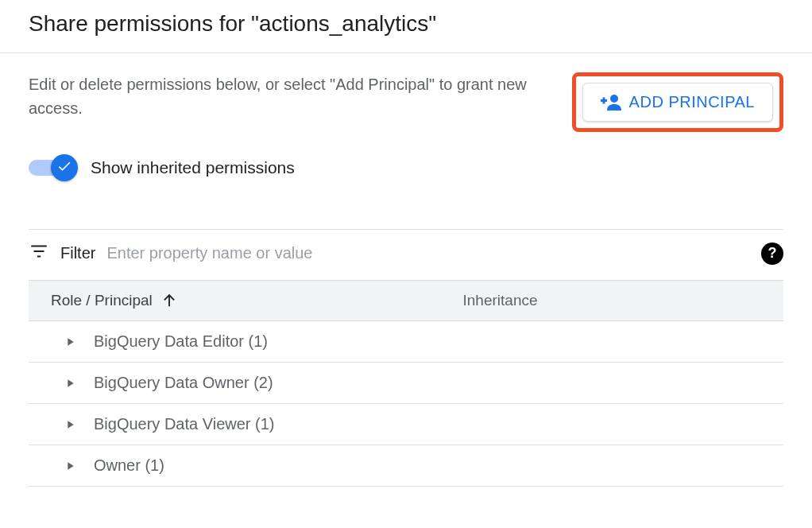 The width and height of the screenshot is (812, 528). What do you see at coordinates (678, 102) in the screenshot?
I see `add-principal-button: ADD PRINCIPAL` at bounding box center [678, 102].